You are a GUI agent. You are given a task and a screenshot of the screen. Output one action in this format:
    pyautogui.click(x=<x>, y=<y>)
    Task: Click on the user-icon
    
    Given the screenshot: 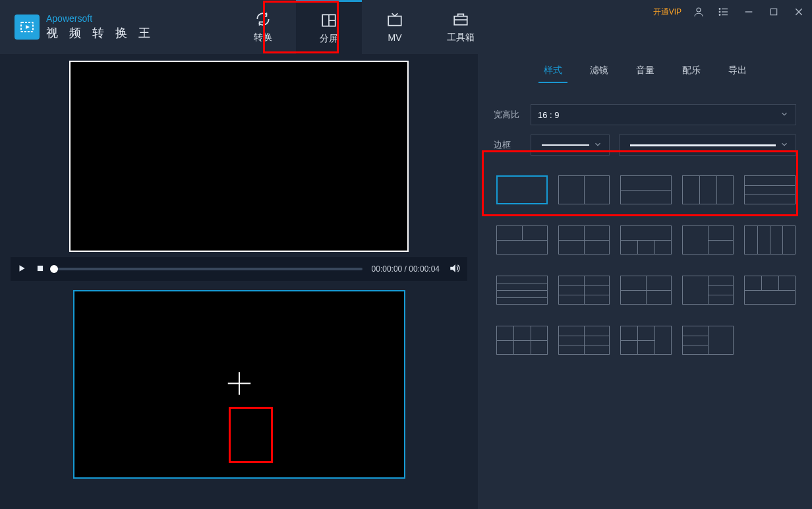 What is the action you would take?
    pyautogui.click(x=699, y=12)
    